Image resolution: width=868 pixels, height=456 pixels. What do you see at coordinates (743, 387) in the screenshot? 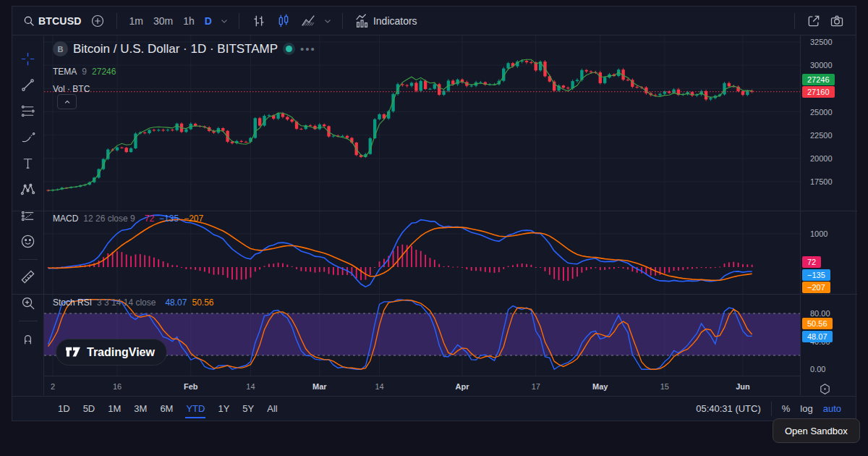
I see `time-tick-Jun: Jun` at bounding box center [743, 387].